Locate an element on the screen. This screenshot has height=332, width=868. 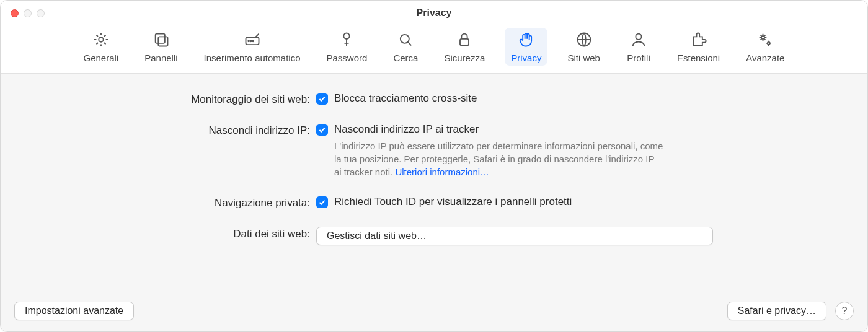
tab-label: Siti web is located at coordinates (584, 58).